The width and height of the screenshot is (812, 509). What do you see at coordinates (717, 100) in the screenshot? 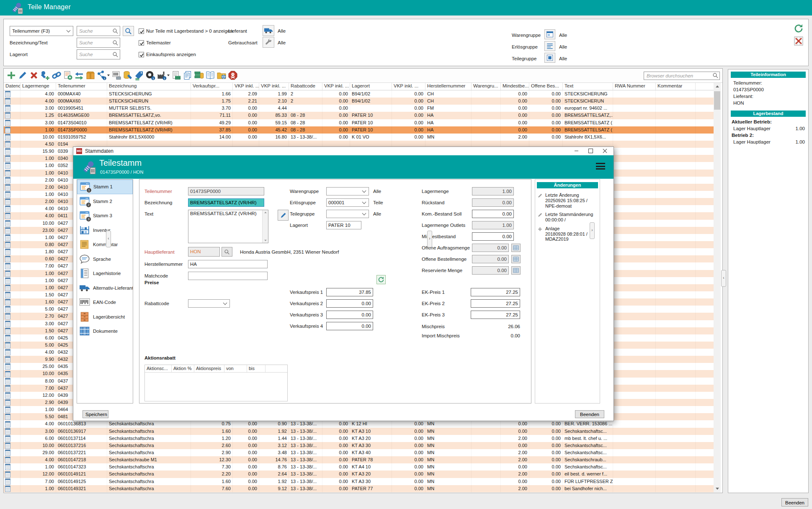
I see `scrollbar-thumb` at bounding box center [717, 100].